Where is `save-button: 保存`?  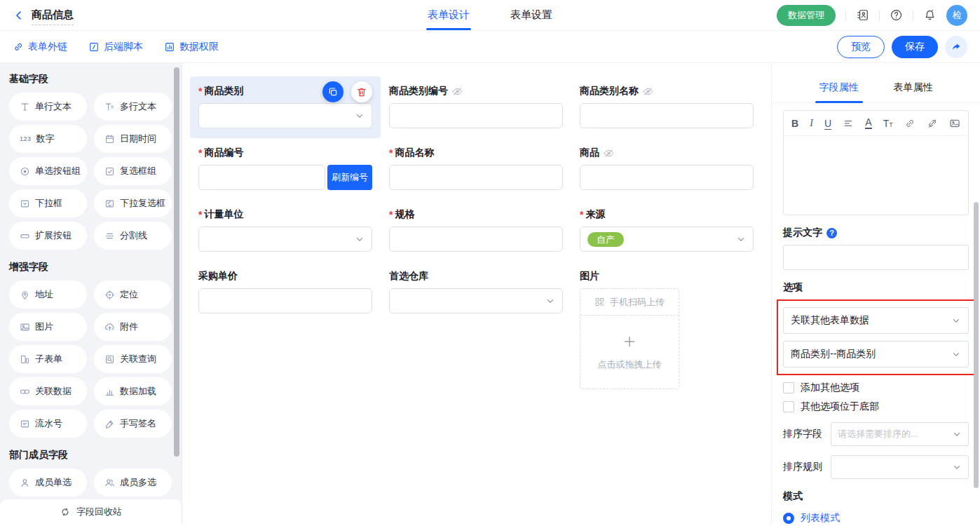
save-button: 保存 is located at coordinates (915, 47).